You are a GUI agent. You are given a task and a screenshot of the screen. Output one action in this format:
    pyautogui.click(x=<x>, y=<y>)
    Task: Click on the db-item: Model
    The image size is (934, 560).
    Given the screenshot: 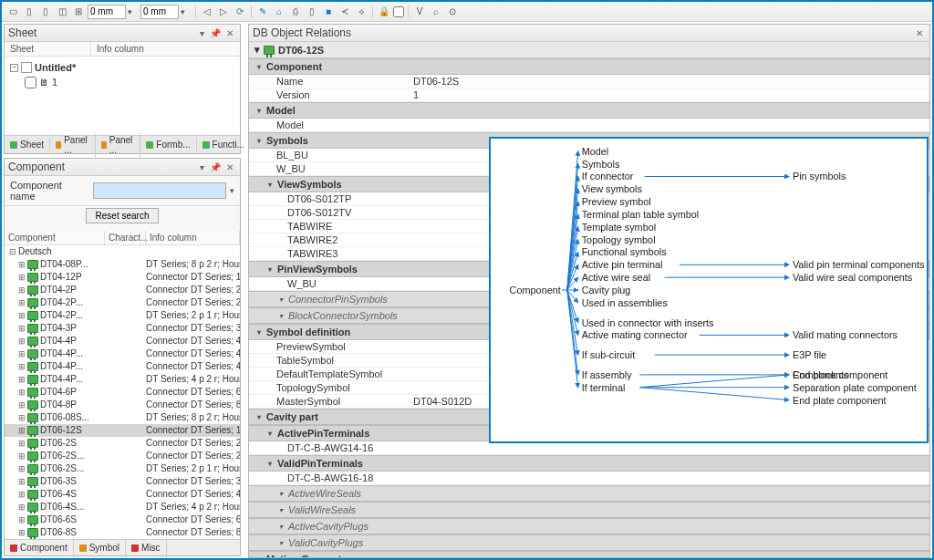 What is the action you would take?
    pyautogui.click(x=589, y=126)
    